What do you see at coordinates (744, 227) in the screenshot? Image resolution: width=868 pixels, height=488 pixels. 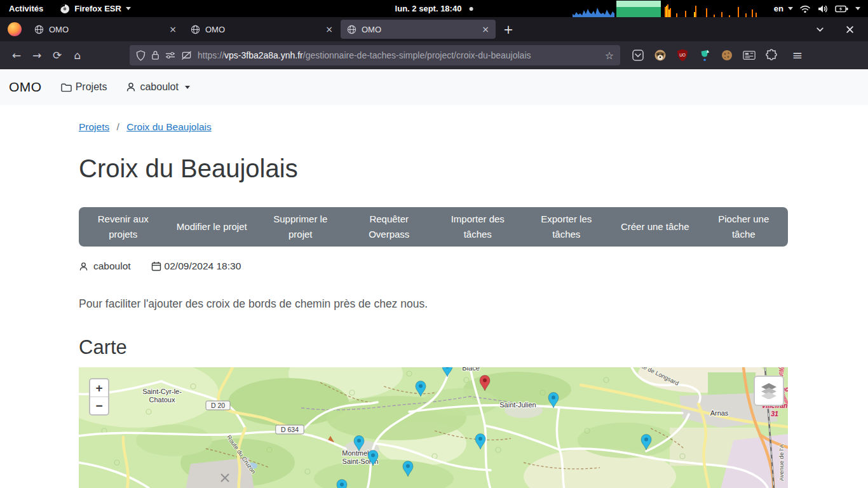 I see `action-button-pick-task: Piocher une tâche` at bounding box center [744, 227].